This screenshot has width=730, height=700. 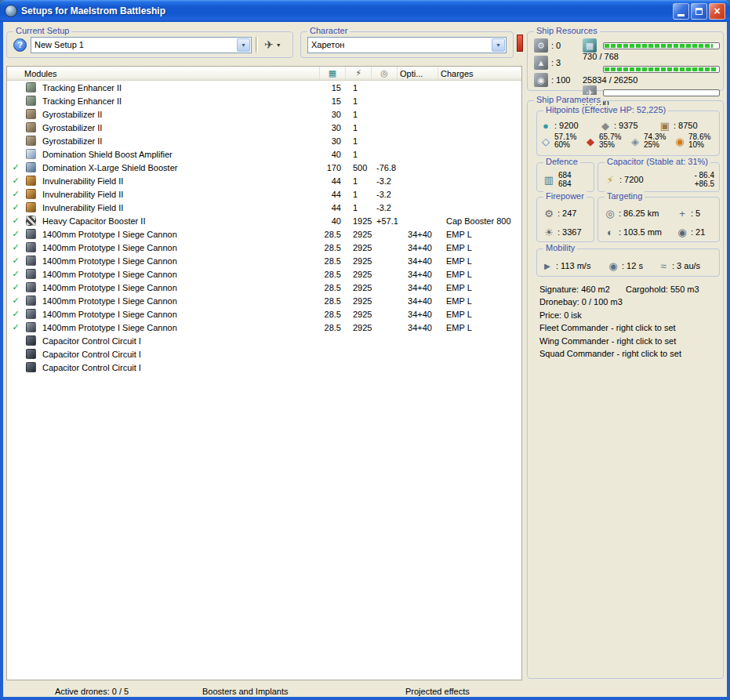 What do you see at coordinates (630, 315) in the screenshot?
I see `price-value: Price: 0 isk` at bounding box center [630, 315].